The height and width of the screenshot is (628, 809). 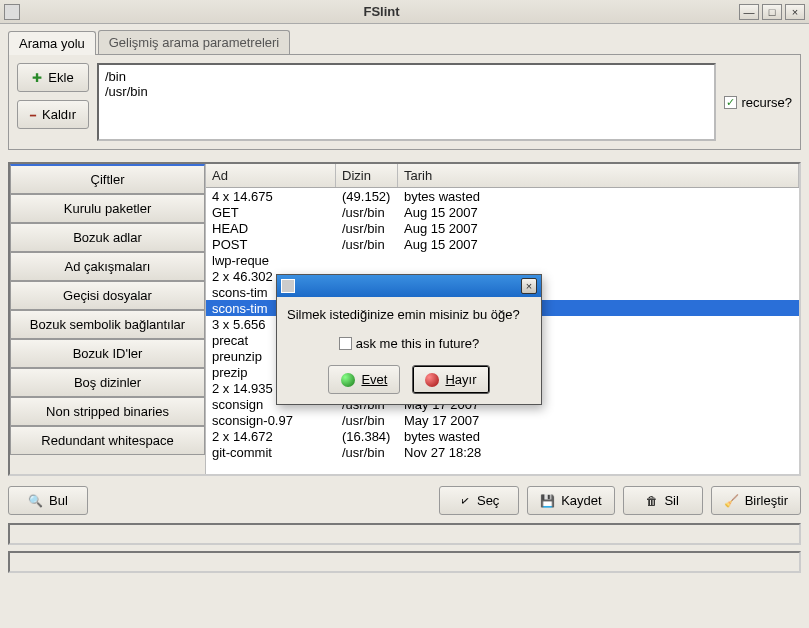 What do you see at coordinates (570, 500) in the screenshot?
I see `save-button: Kaydet` at bounding box center [570, 500].